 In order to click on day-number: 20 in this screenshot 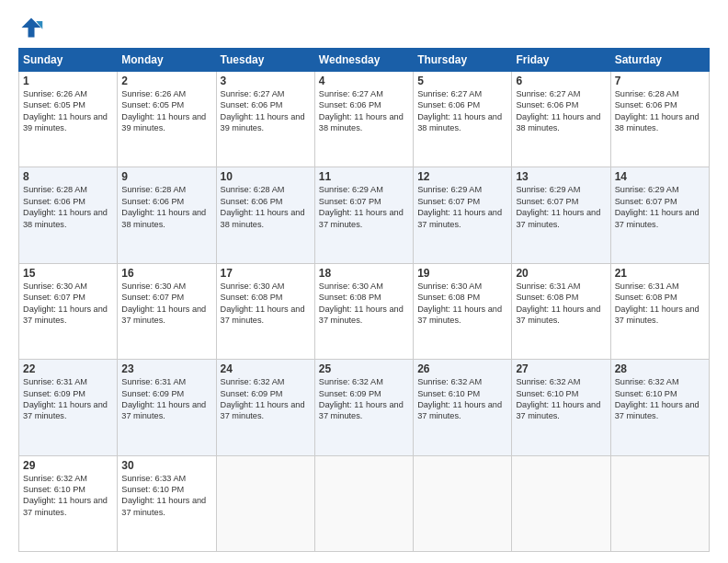, I will do `click(561, 273)`.